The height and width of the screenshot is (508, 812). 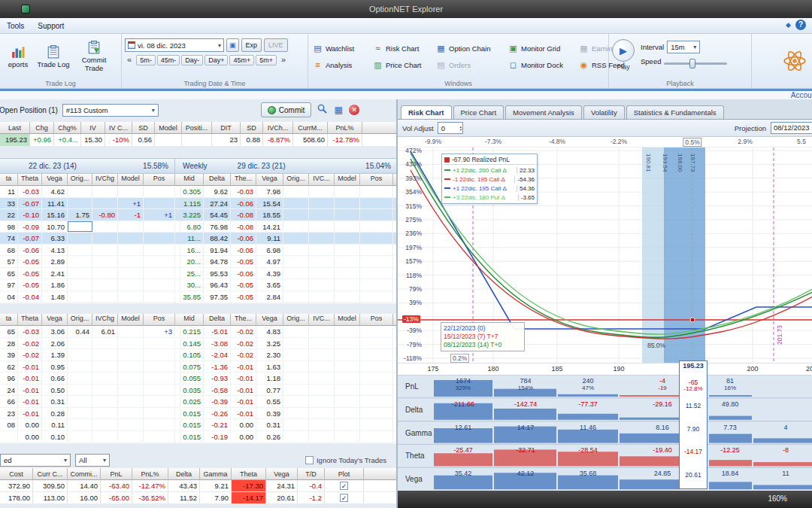 What do you see at coordinates (695, 63) in the screenshot?
I see `speed-slider` at bounding box center [695, 63].